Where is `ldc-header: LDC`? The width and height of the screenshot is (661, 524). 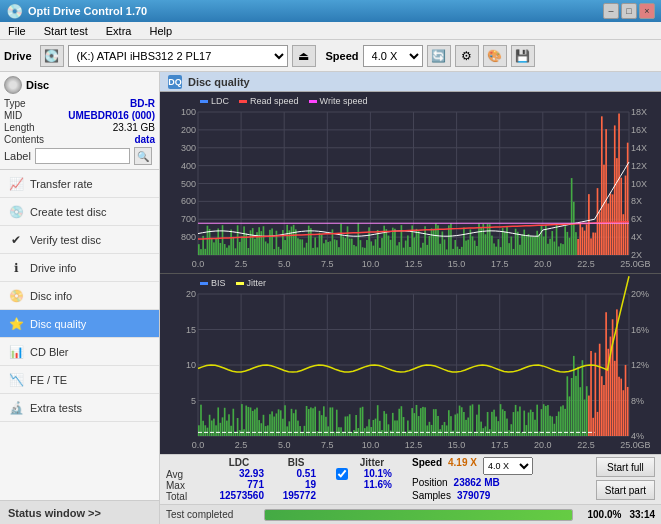
ldc-header: LDC is located at coordinates (239, 462).